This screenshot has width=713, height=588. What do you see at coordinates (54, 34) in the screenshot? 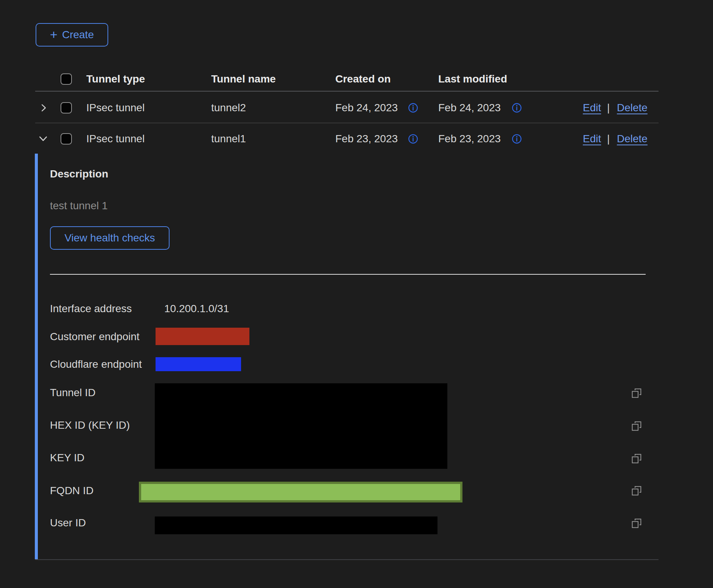
I see `plus-icon: +` at bounding box center [54, 34].